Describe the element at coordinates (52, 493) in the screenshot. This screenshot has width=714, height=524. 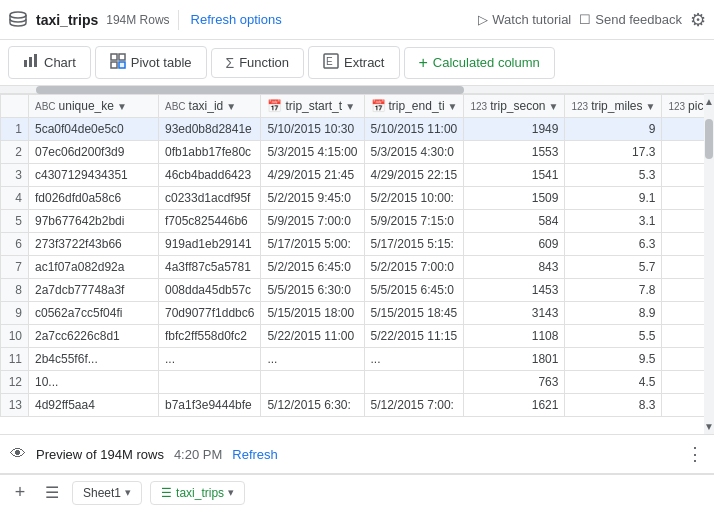
I see `list-sheets-button: ☰` at that location.